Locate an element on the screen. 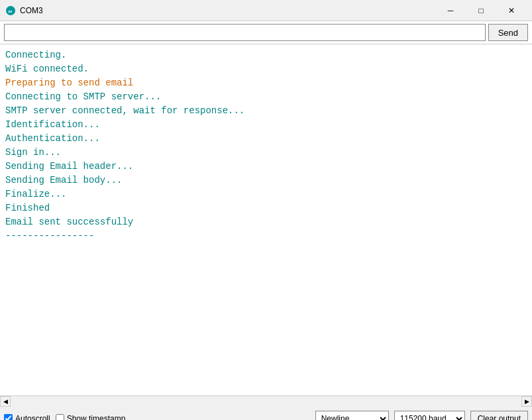  output-line: Email sent successfully is located at coordinates (266, 223).